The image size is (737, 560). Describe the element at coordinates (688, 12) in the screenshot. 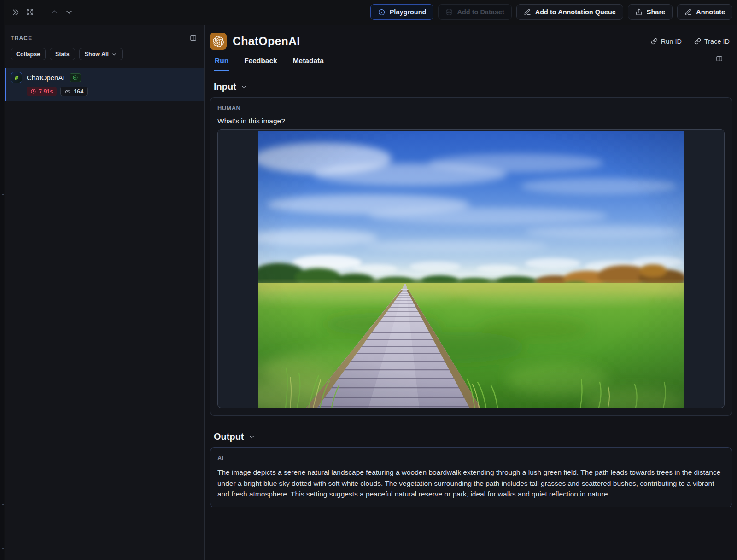

I see `pencil-icon` at that location.